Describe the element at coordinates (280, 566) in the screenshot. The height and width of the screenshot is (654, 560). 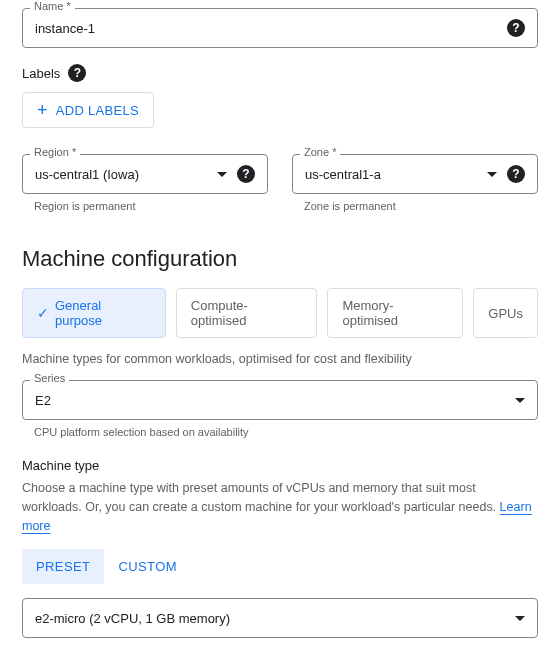
I see `preset-custom-tabs: PRESET CUSTOM` at that location.